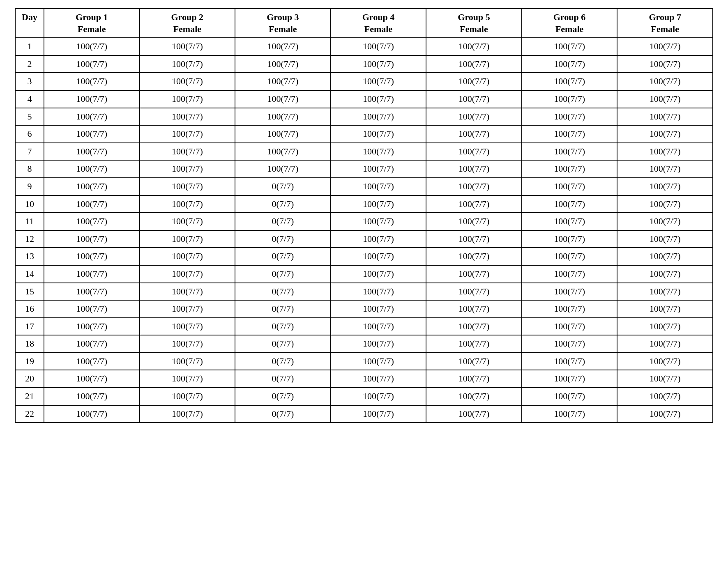  What do you see at coordinates (283, 152) in the screenshot?
I see `cell-g3-row7: 100(7/7)` at bounding box center [283, 152].